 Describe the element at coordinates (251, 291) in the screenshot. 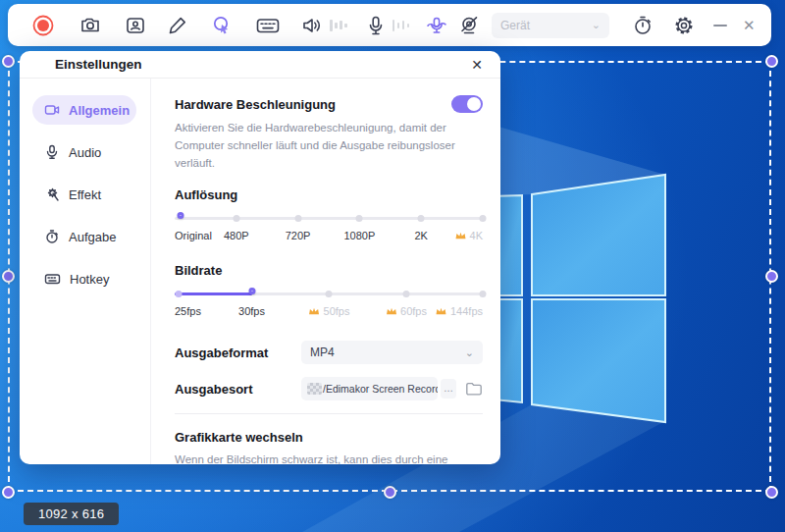

I see `framerate-slider-thumb` at that location.